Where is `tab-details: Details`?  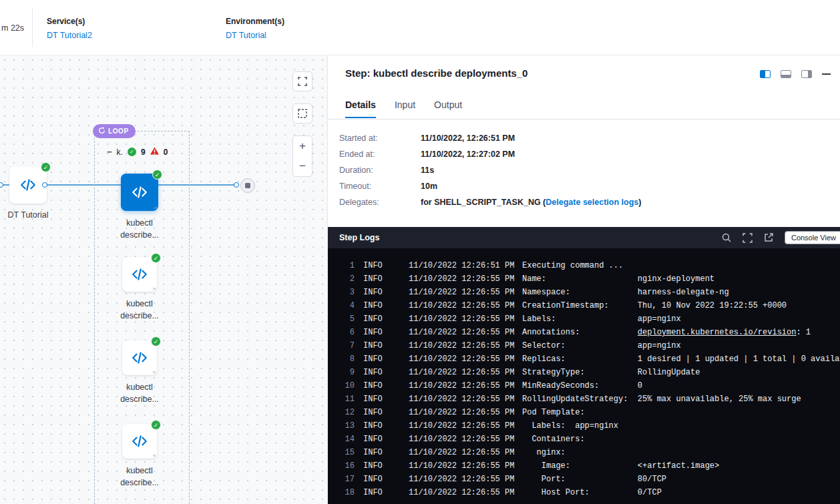 tab-details: Details is located at coordinates (361, 109).